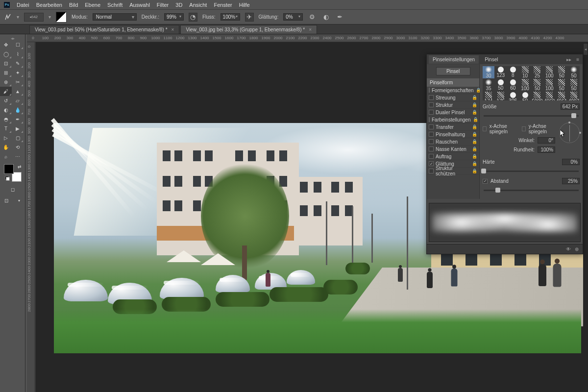 The image size is (588, 392). What do you see at coordinates (293, 17) in the screenshot?
I see `smoothing-field: 0%` at bounding box center [293, 17].